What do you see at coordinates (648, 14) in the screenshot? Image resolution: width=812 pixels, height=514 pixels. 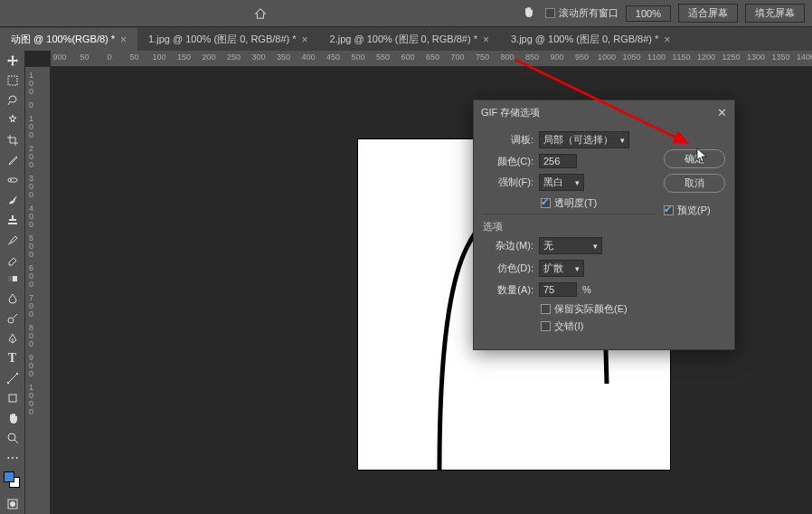 I see `zoom-button: 100%` at bounding box center [648, 14].